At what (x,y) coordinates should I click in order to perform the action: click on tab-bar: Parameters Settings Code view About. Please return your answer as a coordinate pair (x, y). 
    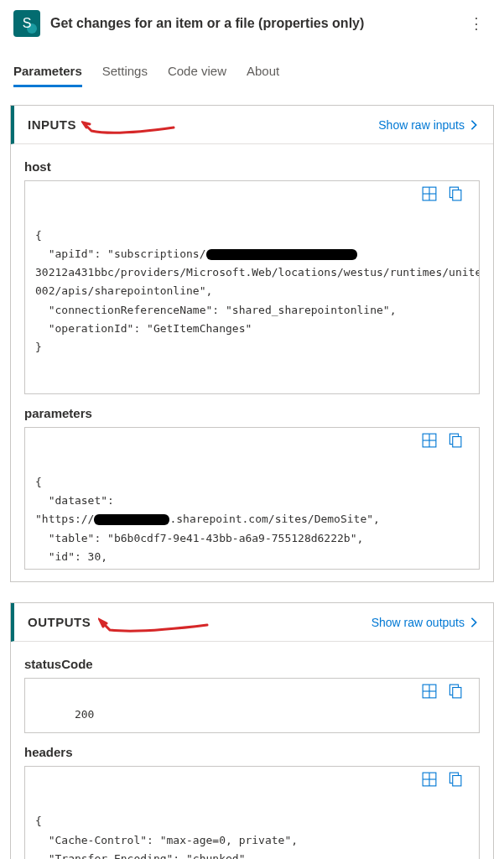
    Looking at the image, I should click on (252, 75).